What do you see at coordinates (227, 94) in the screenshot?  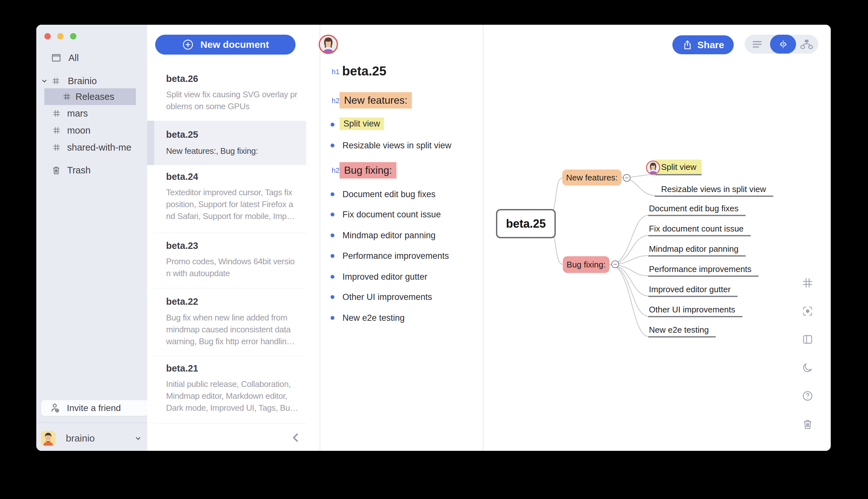 I see `doc-item-beta26: beta.26 Split view fix causing SVG overl…` at bounding box center [227, 94].